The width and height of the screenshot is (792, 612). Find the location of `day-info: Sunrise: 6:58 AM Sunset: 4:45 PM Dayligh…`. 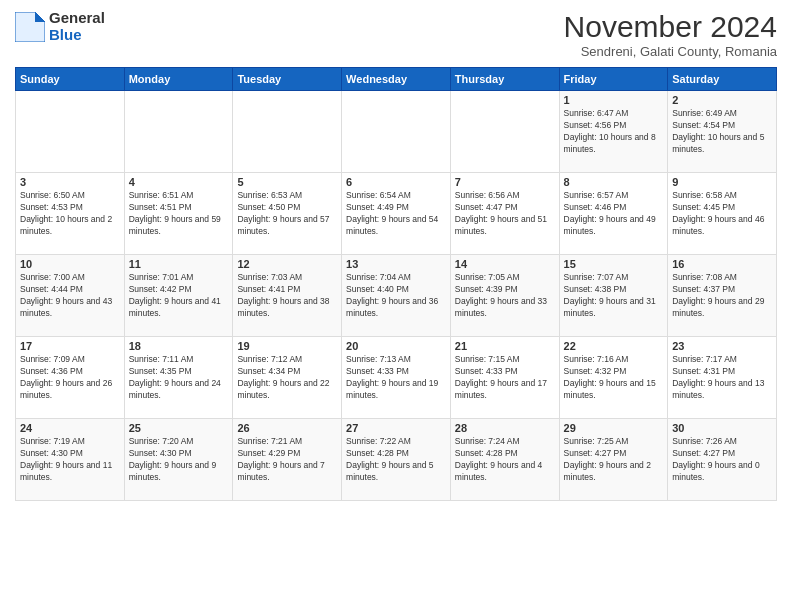

day-info: Sunrise: 6:58 AM Sunset: 4:45 PM Dayligh… is located at coordinates (722, 214).